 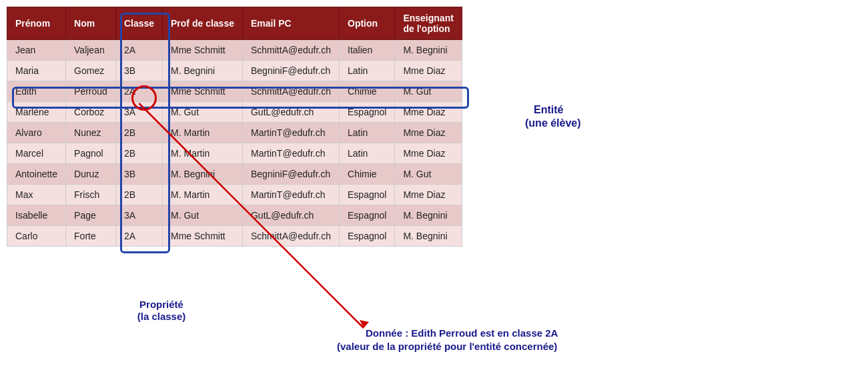 What do you see at coordinates (37, 24) in the screenshot?
I see `col-header-prenom: Prénom` at bounding box center [37, 24].